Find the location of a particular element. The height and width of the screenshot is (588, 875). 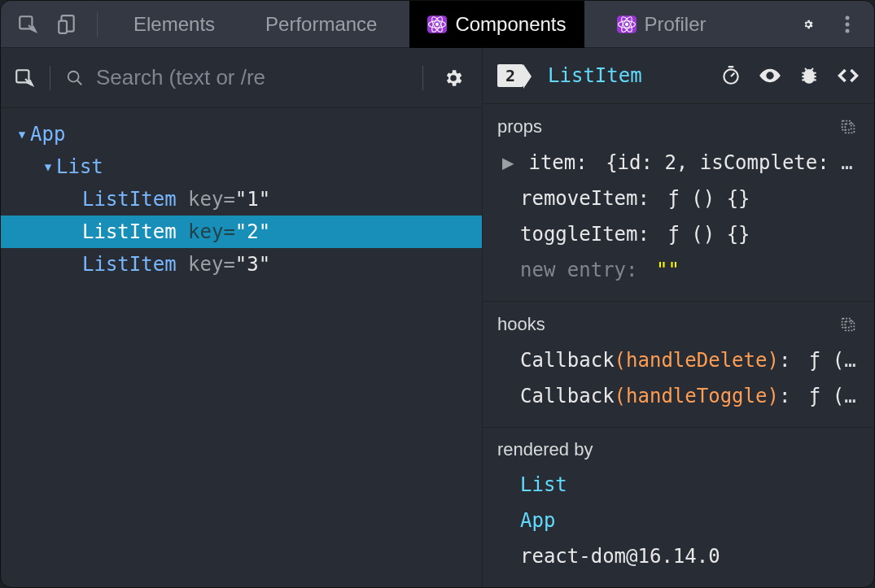

prop-row: toggleItem: ƒ () {} is located at coordinates (679, 234).